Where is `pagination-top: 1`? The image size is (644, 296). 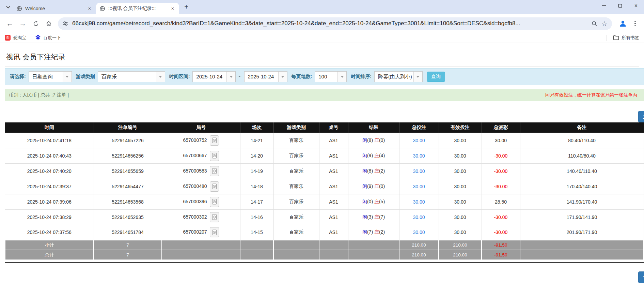
pagination-top: 1 is located at coordinates (324, 117).